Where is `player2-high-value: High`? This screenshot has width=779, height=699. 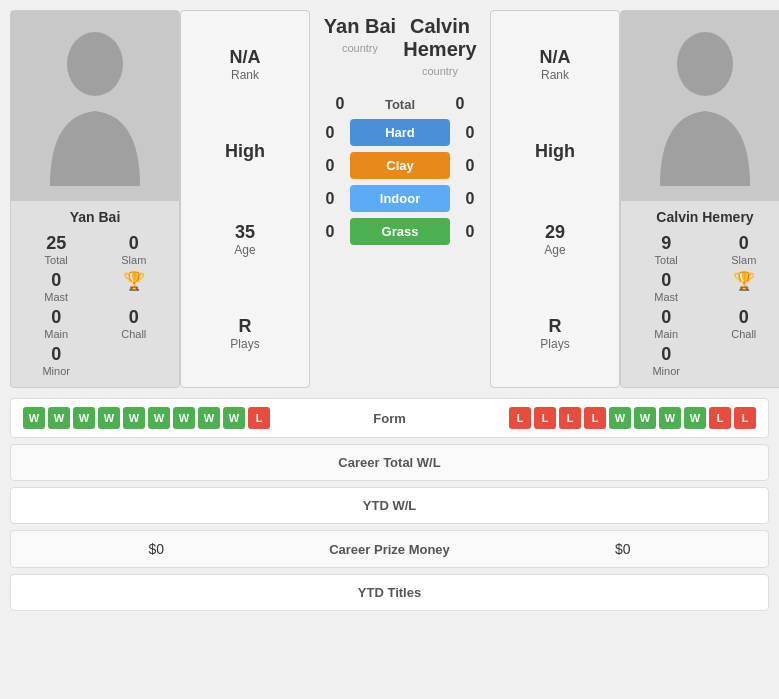 player2-high-value: High is located at coordinates (555, 152).